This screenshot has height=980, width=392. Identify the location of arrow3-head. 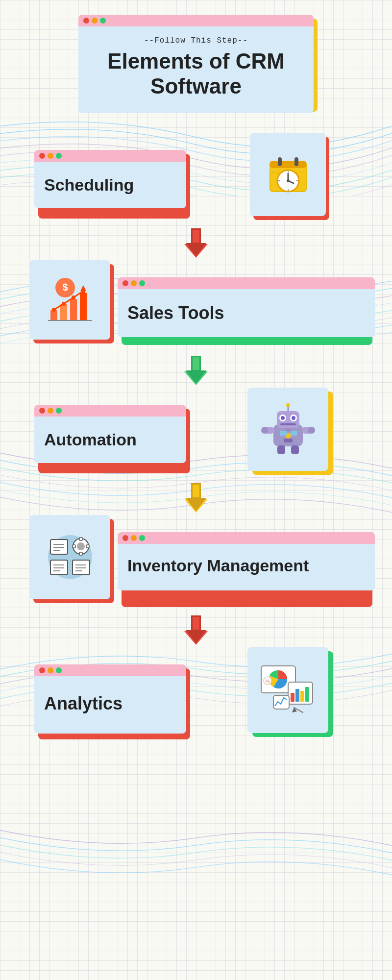
(196, 506).